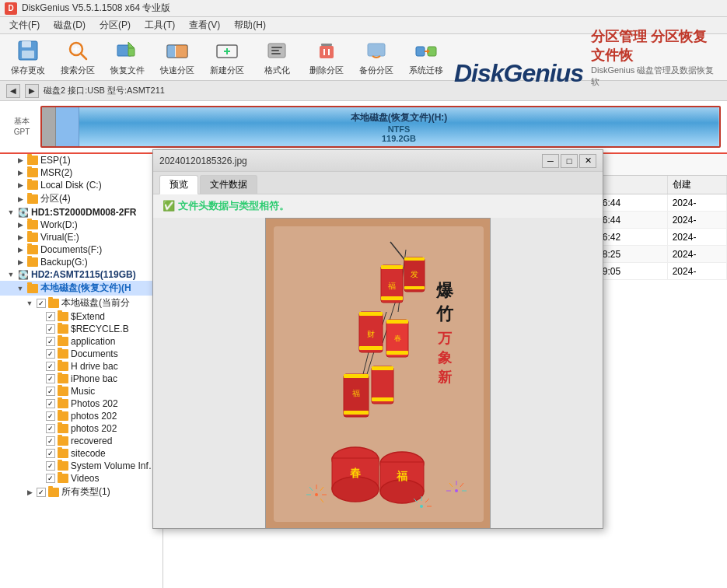 This screenshot has height=588, width=727. I want to click on tab-preview: 预览, so click(179, 185).